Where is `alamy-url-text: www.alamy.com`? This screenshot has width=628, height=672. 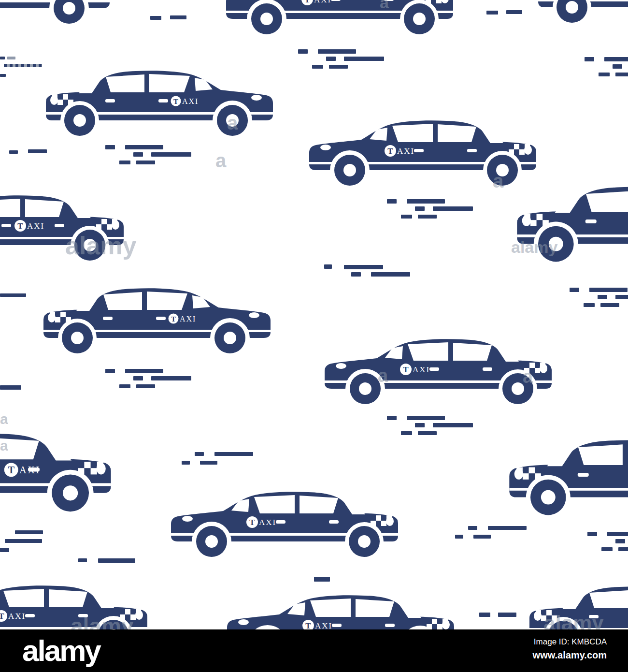
alamy-url-text: www.alamy.com is located at coordinates (570, 656).